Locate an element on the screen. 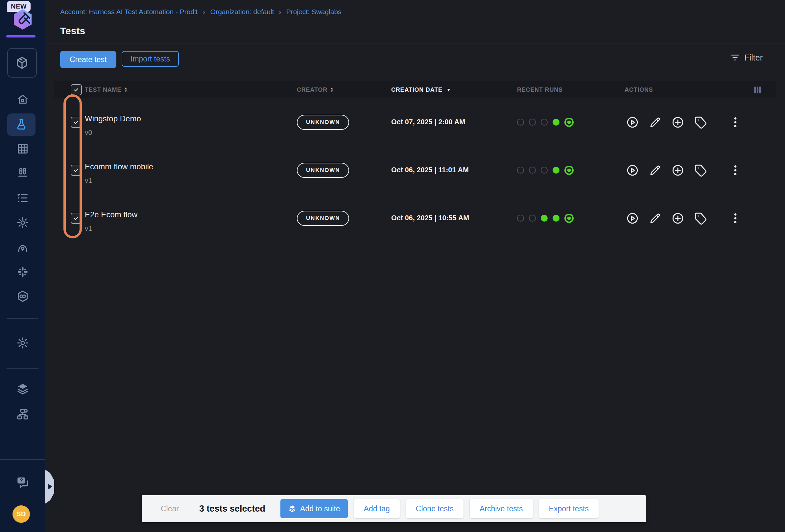  filter-button: Filter is located at coordinates (746, 57).